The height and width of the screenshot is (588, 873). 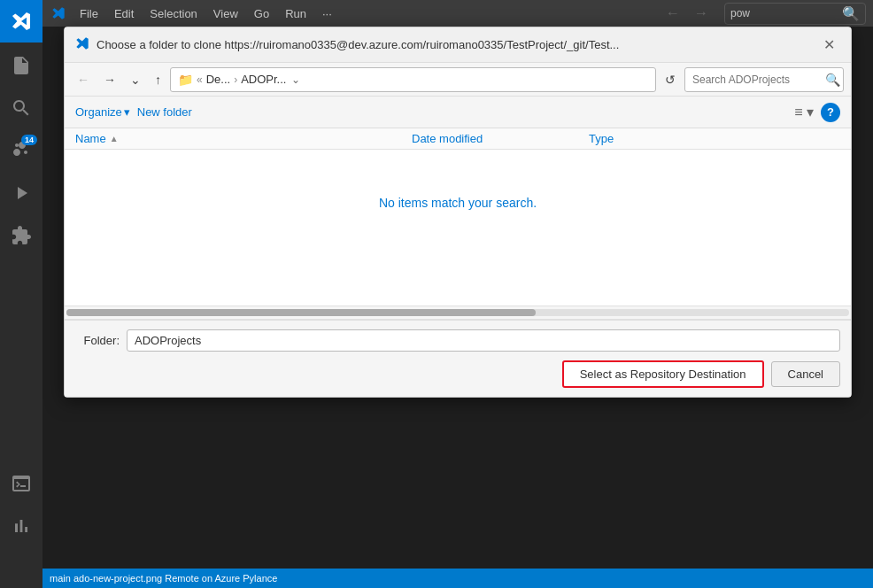 I want to click on path-part-2: ADOPr..., so click(x=264, y=80).